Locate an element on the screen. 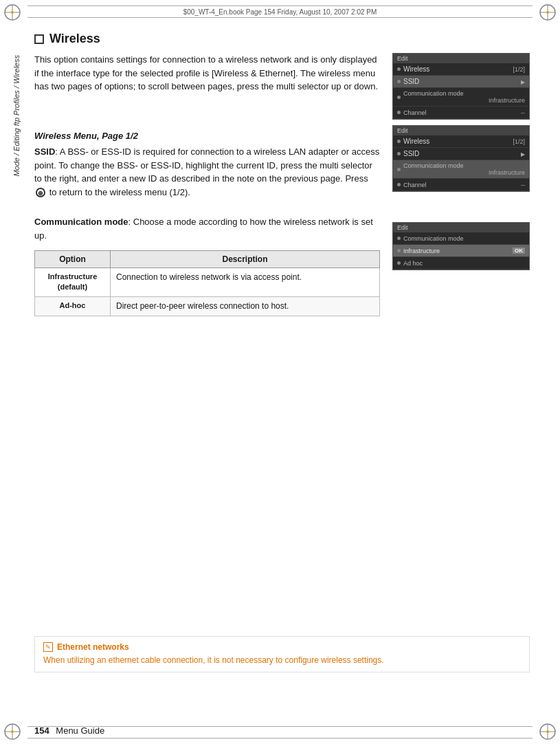 The image size is (560, 744). channel-value-2: -- is located at coordinates (523, 185).